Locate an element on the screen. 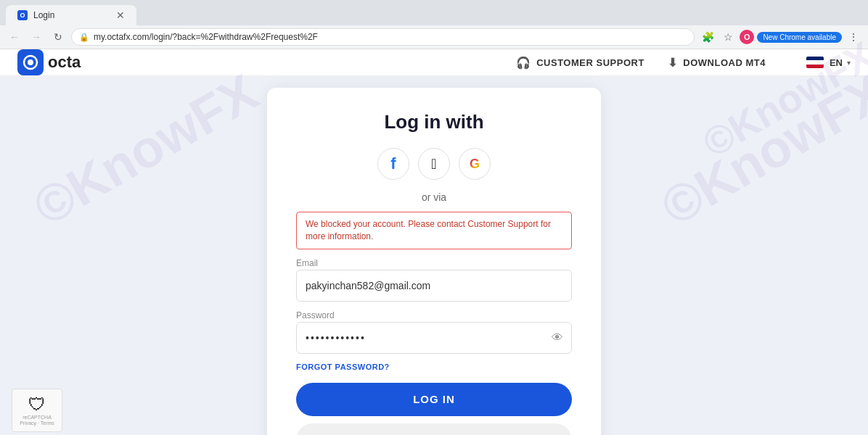 The image size is (868, 435). login-title: Log in with is located at coordinates (434, 122).